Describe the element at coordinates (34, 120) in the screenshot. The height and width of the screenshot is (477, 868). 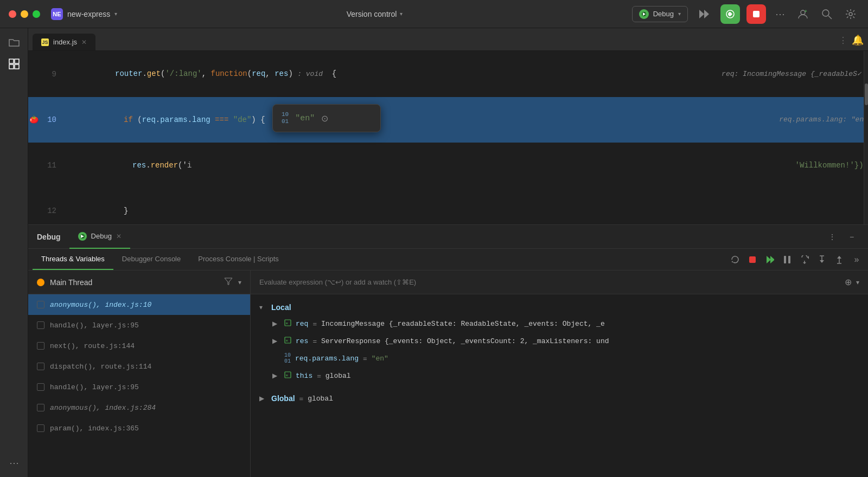
I see `breakpoint-area-10: 🍅` at that location.